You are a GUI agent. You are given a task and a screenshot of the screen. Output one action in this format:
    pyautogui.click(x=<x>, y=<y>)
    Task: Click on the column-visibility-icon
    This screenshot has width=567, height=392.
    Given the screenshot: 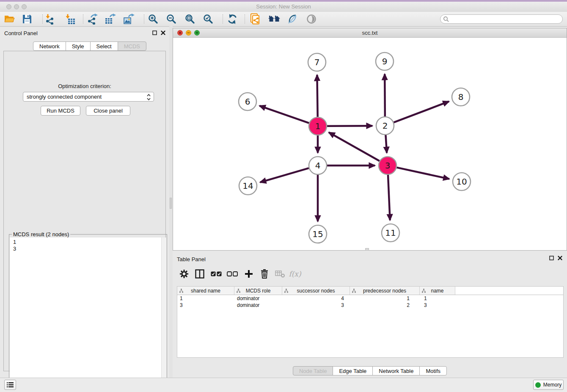 What is the action you would take?
    pyautogui.click(x=200, y=274)
    